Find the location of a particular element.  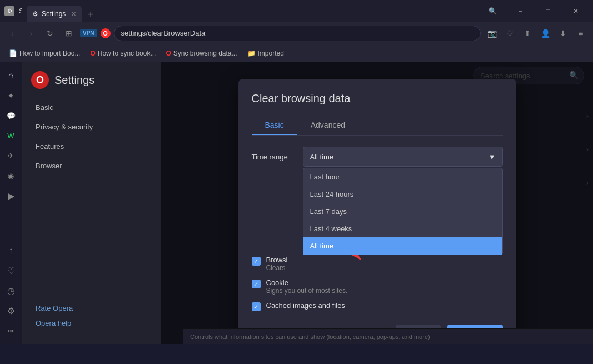

dropdown-option-last-hour: Last hour is located at coordinates (403, 177).